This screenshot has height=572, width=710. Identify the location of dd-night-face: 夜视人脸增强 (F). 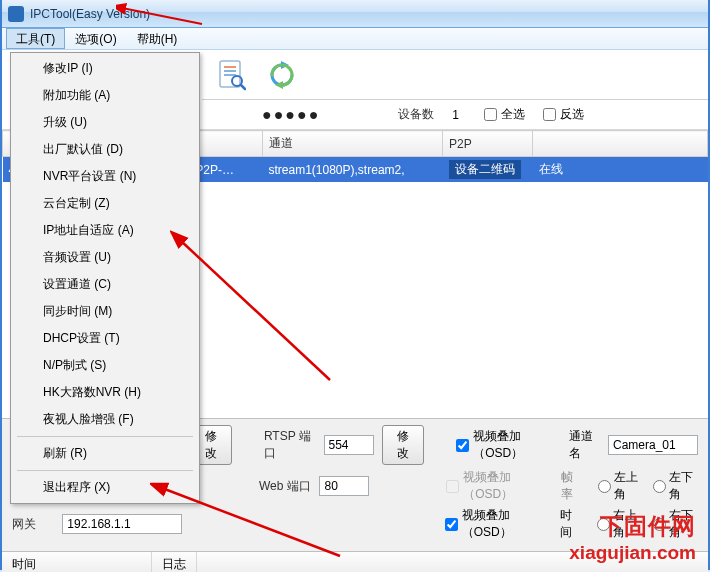
(105, 420).